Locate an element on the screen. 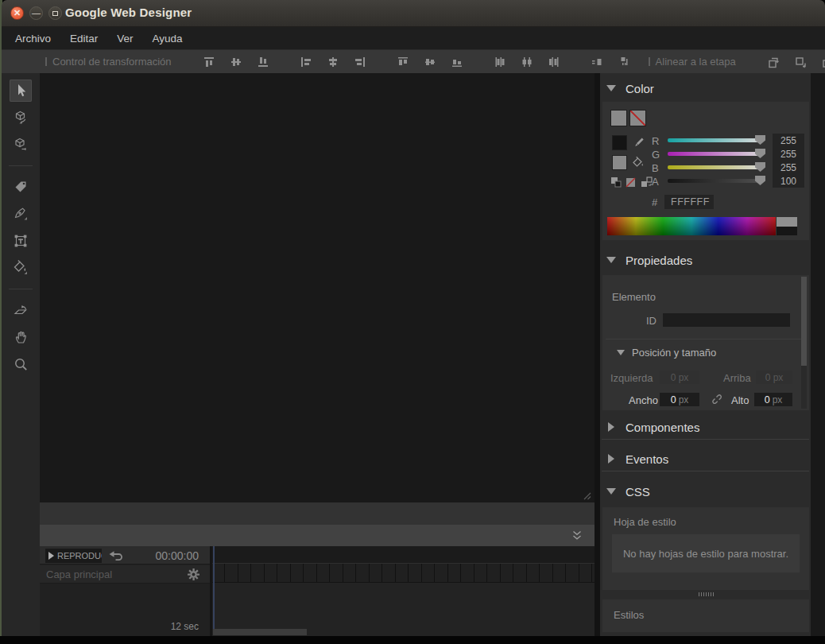 The image size is (825, 644). css-section-header: CSS is located at coordinates (706, 491).